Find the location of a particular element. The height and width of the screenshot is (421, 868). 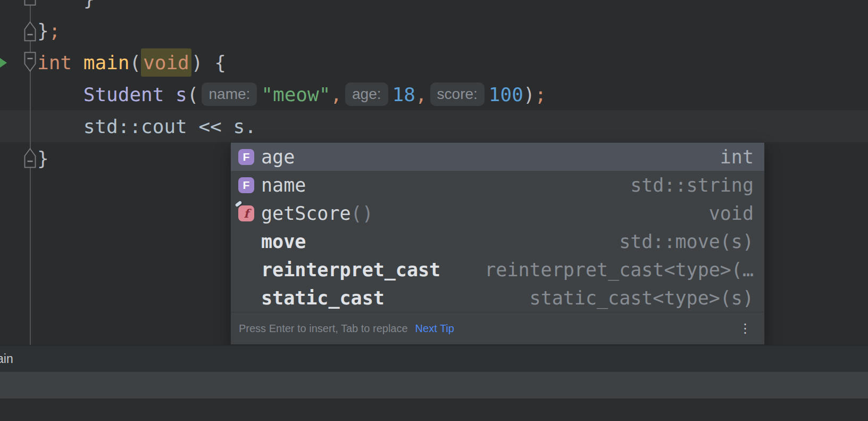

code-token: ) { is located at coordinates (208, 63).